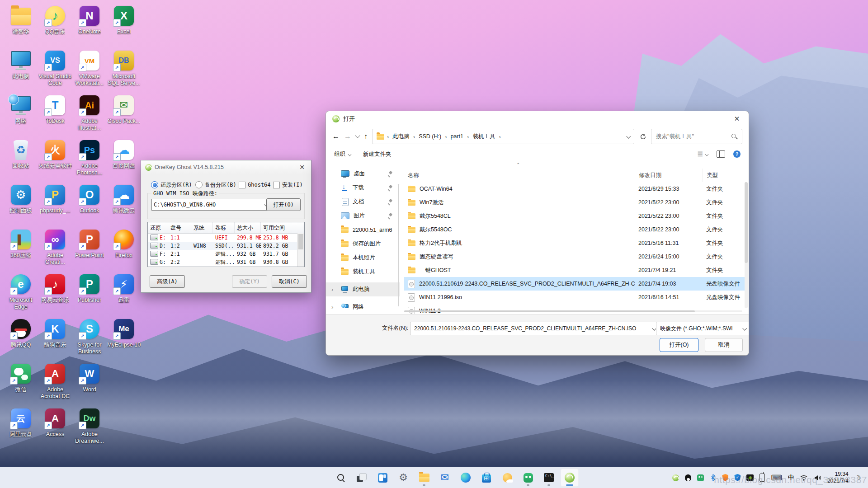  I want to click on file-row-WIN11 21996.iso: WIN11 21996.iso2021/6/16 14:51光盘映像文件, so click(576, 297).